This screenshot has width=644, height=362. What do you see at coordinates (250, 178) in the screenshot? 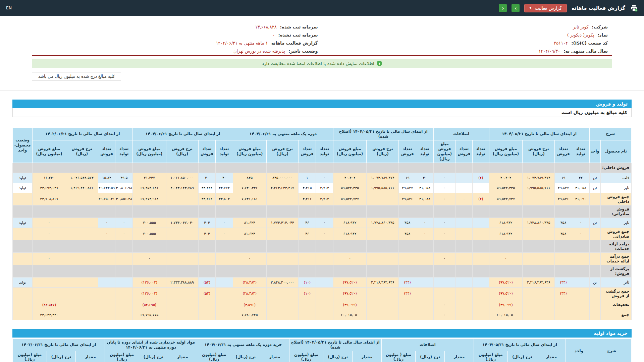
I see `data-cell: ۸۳۵` at bounding box center [250, 178].